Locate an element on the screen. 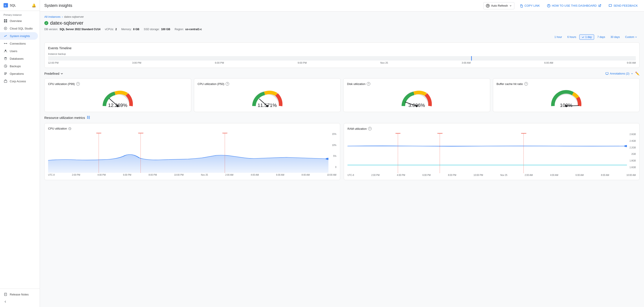  annotations-button: Annotations (2) is located at coordinates (620, 74).